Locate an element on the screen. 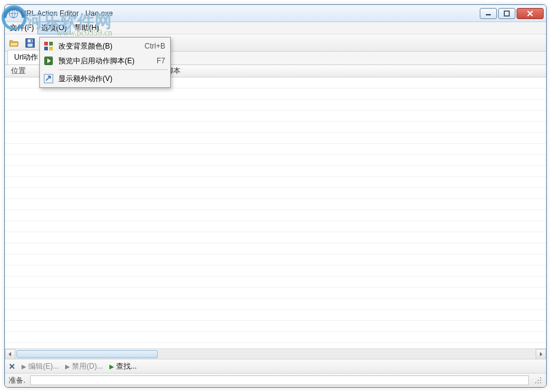  menuitem-label: 改变背景颜色(B) is located at coordinates (98, 47).